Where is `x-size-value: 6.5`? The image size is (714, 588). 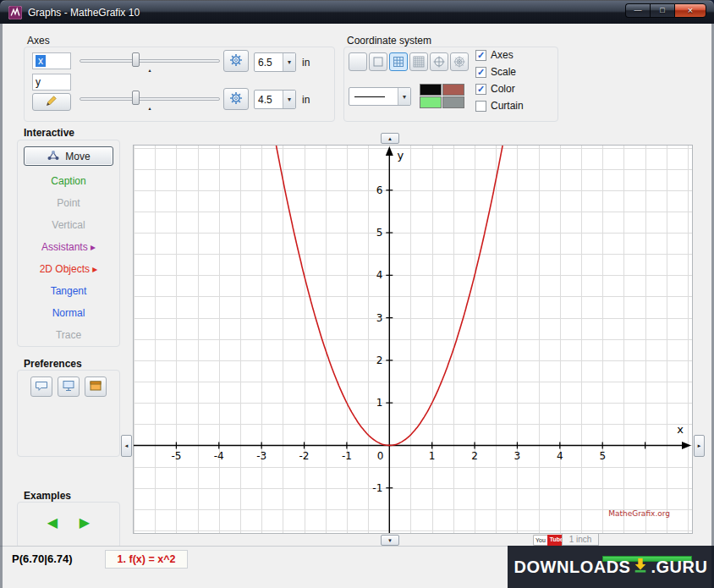 x-size-value: 6.5 is located at coordinates (269, 63).